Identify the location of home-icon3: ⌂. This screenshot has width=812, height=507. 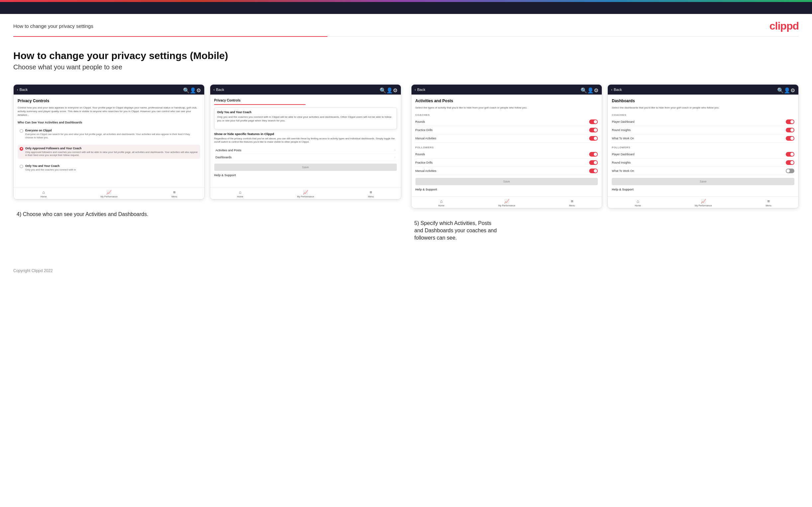
(441, 201).